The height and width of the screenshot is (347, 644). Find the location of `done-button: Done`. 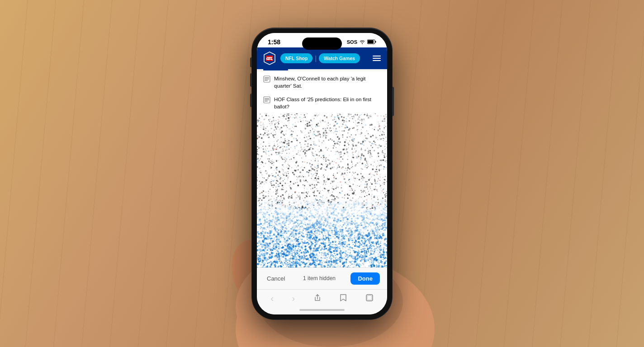

done-button: Done is located at coordinates (365, 278).